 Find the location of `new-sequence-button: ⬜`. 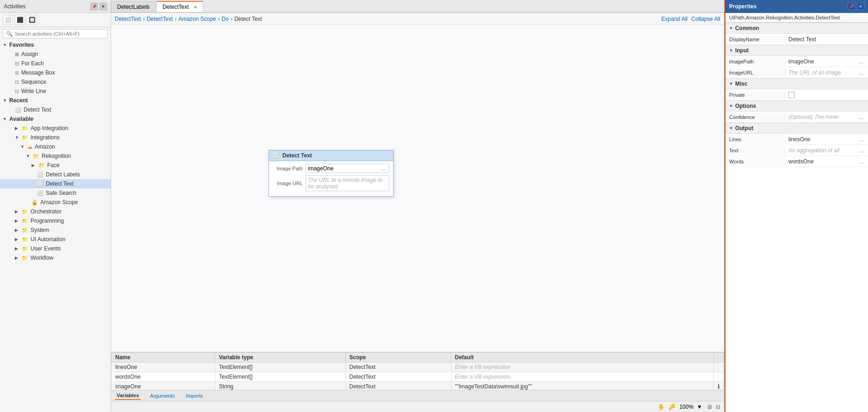

new-sequence-button: ⬜ is located at coordinates (8, 20).